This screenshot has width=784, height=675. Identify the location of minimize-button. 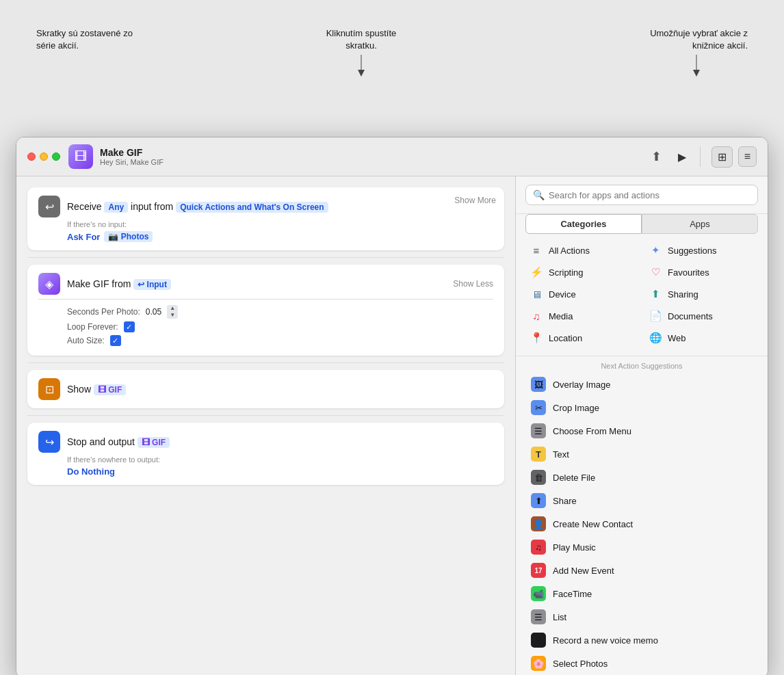
(44, 157).